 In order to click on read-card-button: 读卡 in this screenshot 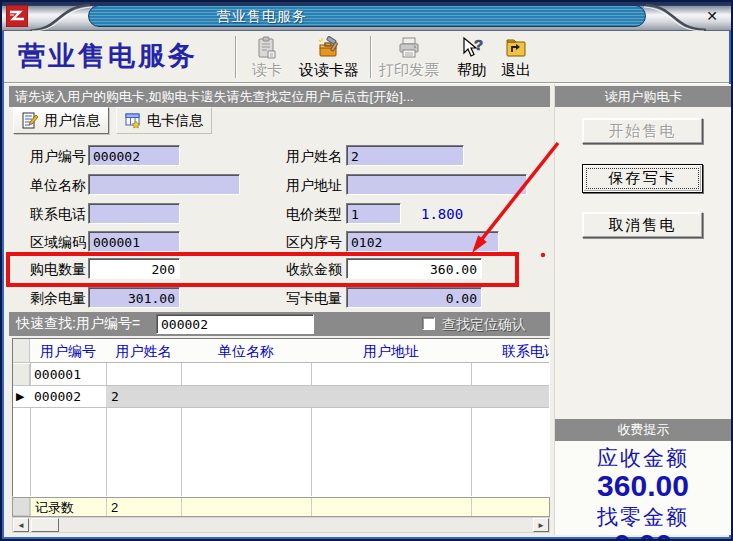, I will do `click(267, 57)`.